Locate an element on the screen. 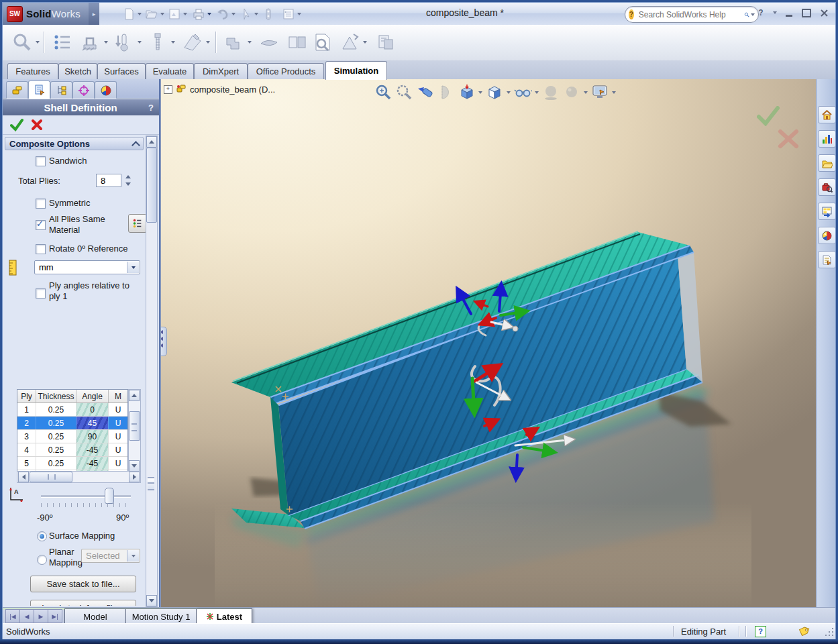 The image size is (838, 644). ribbon-tab-dimxpert: DimXpert is located at coordinates (221, 71).